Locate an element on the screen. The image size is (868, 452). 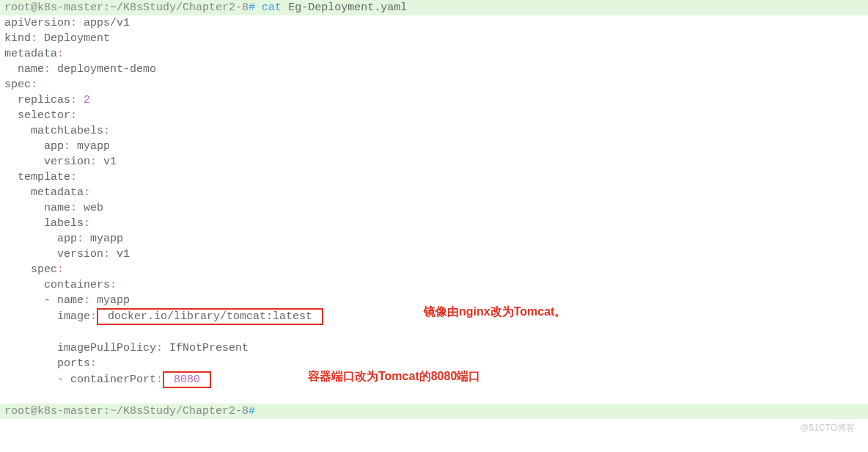
prompt-line-1: root@k8s-master:~/K8sStudy/Chapter2-8# c… is located at coordinates (434, 7).